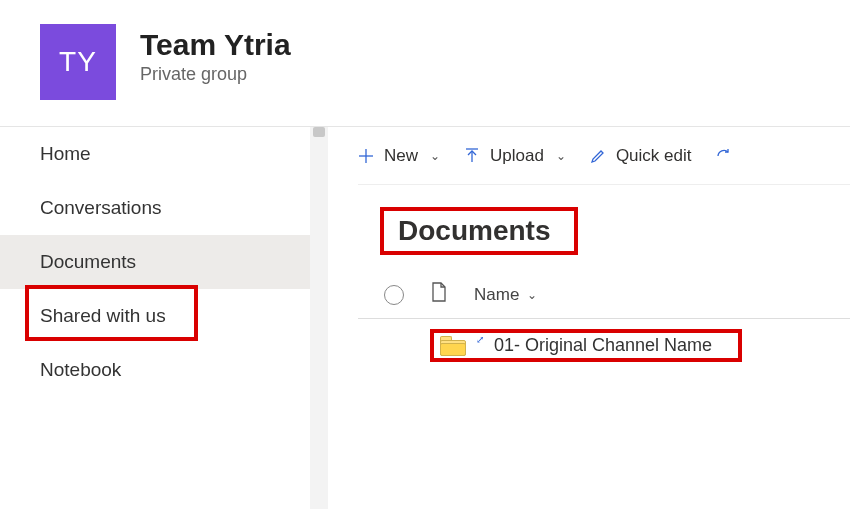  Describe the element at coordinates (506, 295) in the screenshot. I see `name-column-header: Name ⌄` at that location.